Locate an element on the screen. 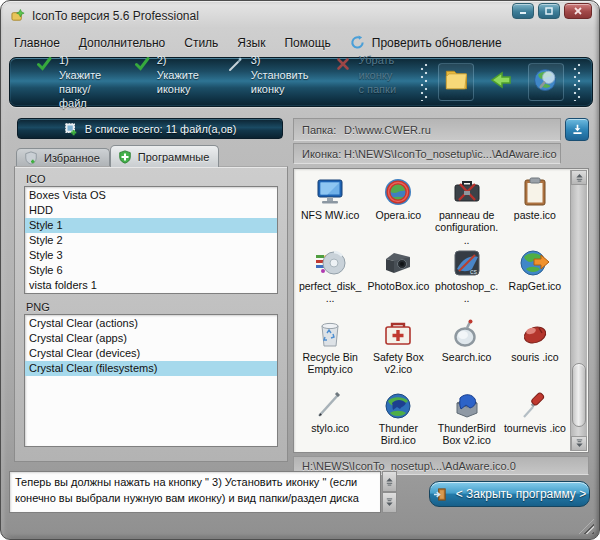  resize-grip is located at coordinates (586, 526).